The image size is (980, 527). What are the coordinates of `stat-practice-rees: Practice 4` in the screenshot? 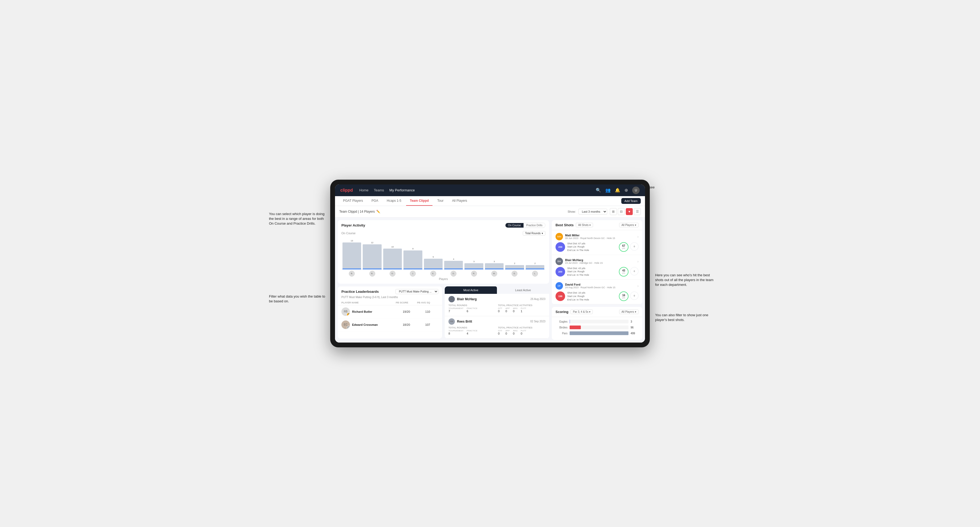 It's located at (472, 332).